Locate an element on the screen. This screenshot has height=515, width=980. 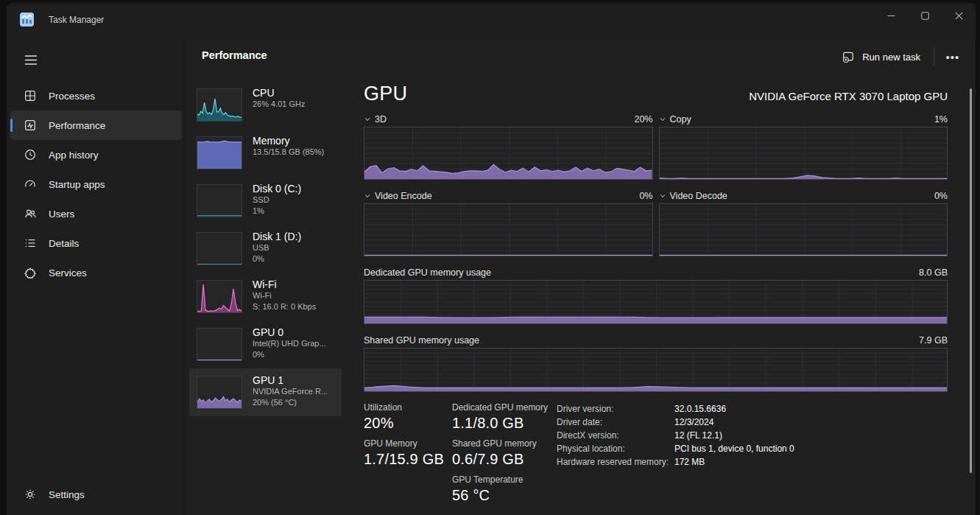
page-title: Performance is located at coordinates (234, 55).